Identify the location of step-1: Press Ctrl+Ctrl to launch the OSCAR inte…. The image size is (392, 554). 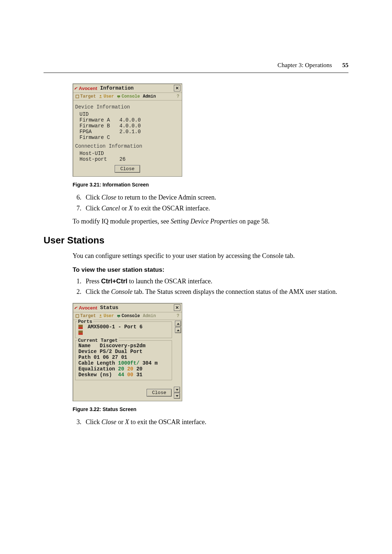
(216, 282).